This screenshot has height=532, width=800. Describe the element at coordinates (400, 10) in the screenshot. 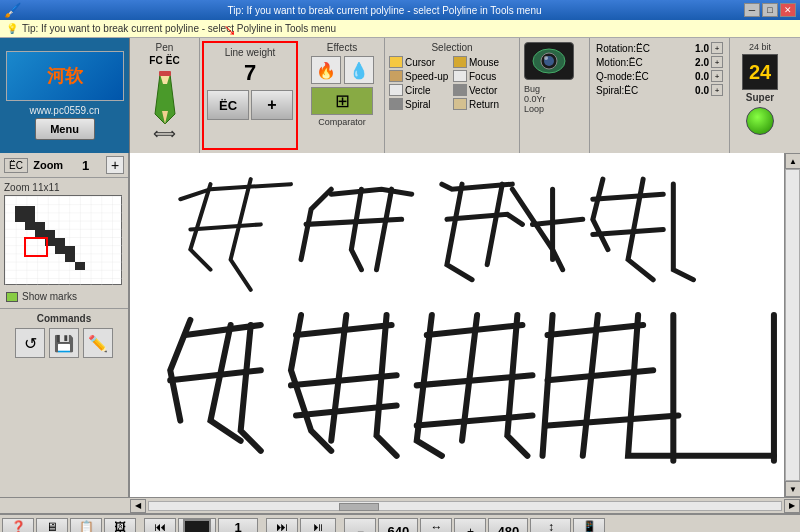

I see `titlebar: 🖌️ Tip: If you want to break current pol…` at that location.